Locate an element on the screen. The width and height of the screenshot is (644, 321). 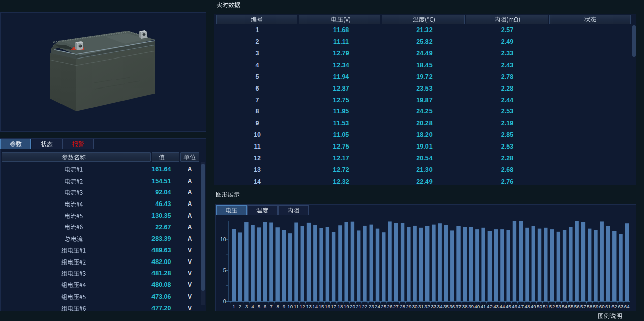
svg-text: 47 is located at coordinates (520, 306).